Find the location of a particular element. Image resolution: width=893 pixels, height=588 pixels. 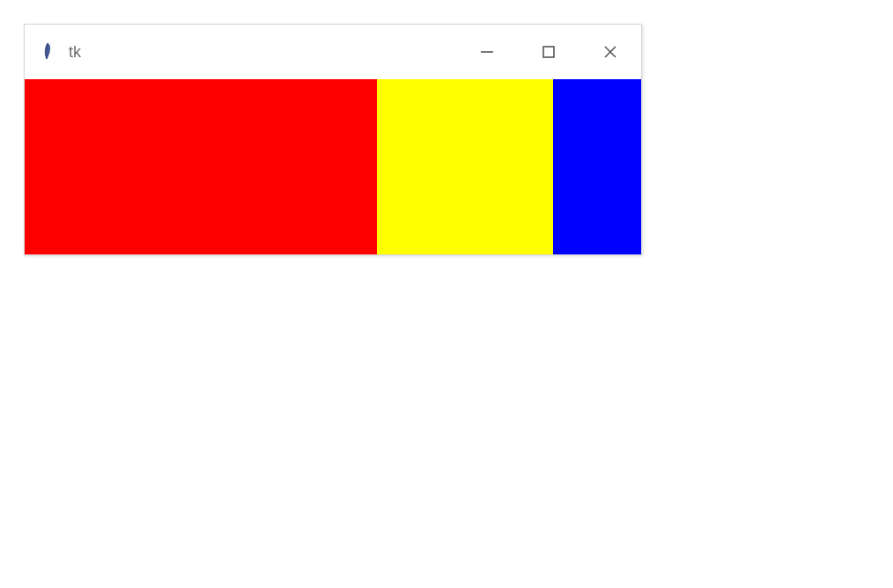

panel-yellow is located at coordinates (465, 167).